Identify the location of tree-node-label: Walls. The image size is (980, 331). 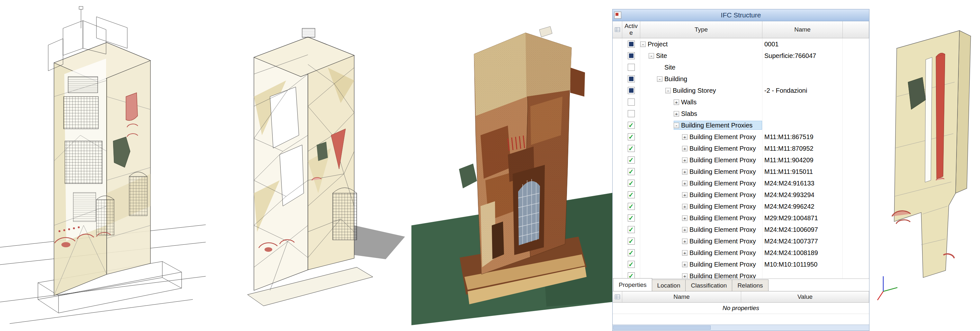
(689, 102).